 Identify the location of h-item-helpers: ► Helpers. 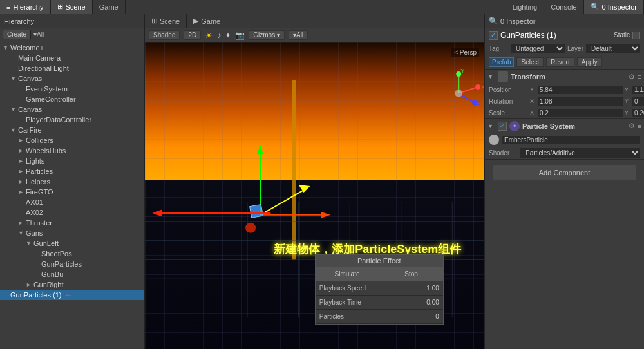
(72, 182).